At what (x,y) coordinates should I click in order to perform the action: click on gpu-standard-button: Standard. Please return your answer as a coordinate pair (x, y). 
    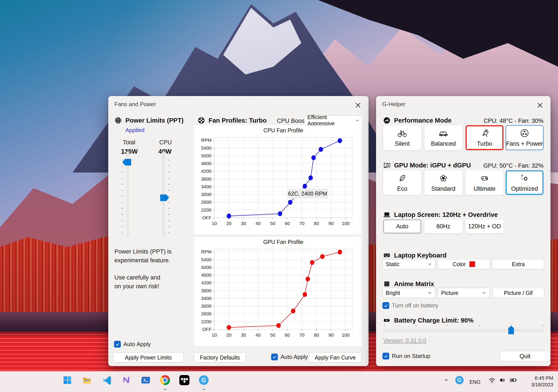
    Looking at the image, I should click on (443, 183).